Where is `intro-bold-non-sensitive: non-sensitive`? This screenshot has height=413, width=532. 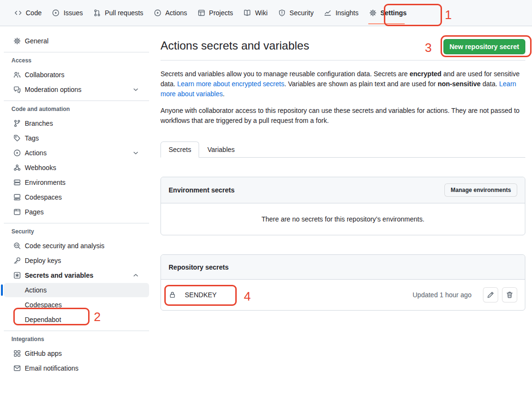
intro-bold-non-sensitive: non-sensitive is located at coordinates (459, 84).